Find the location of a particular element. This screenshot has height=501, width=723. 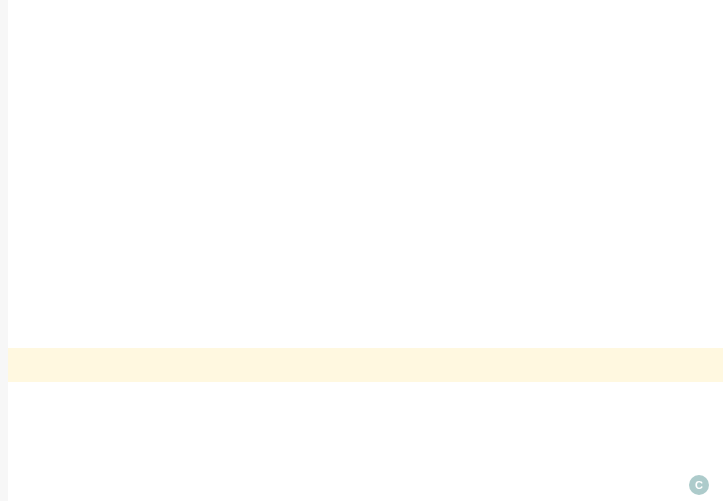

gutter is located at coordinates (4, 250).